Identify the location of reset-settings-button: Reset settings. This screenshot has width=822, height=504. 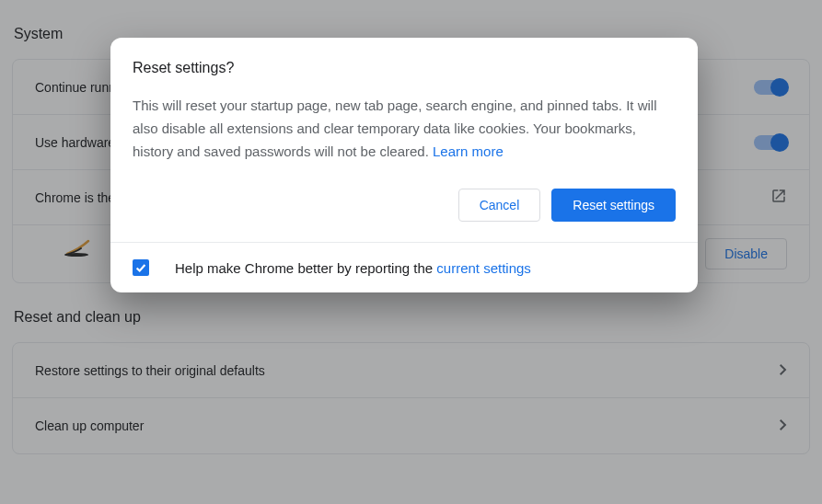
(613, 205).